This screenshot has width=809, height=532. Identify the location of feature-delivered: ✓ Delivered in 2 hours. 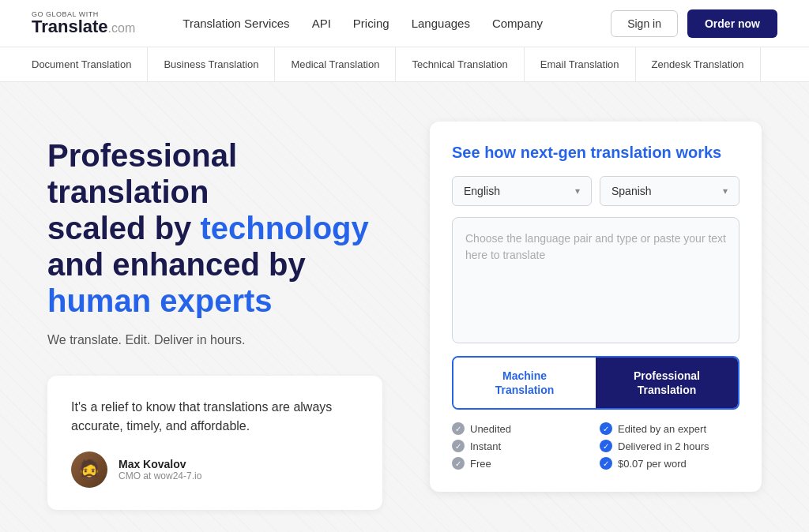
(670, 446).